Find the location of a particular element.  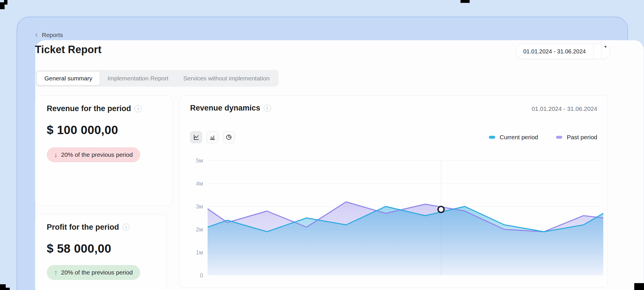

profit-amount: $ 58 000,00 is located at coordinates (79, 249).